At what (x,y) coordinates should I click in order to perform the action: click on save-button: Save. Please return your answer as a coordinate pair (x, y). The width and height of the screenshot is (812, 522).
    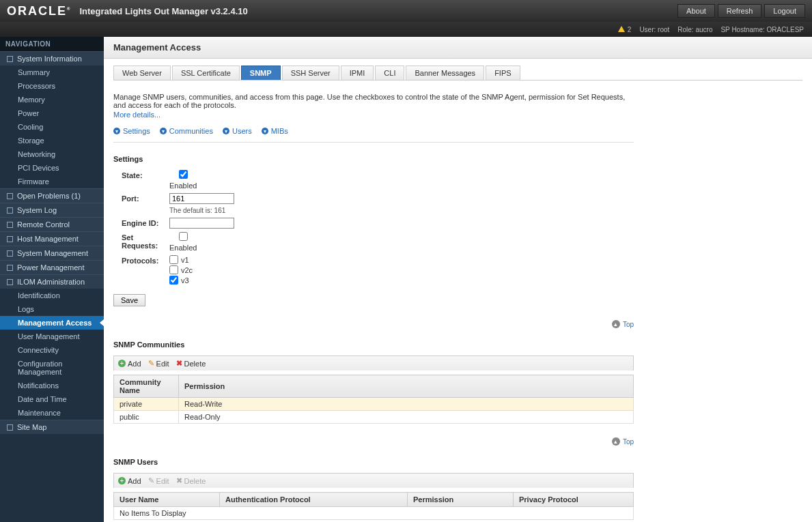
    Looking at the image, I should click on (130, 300).